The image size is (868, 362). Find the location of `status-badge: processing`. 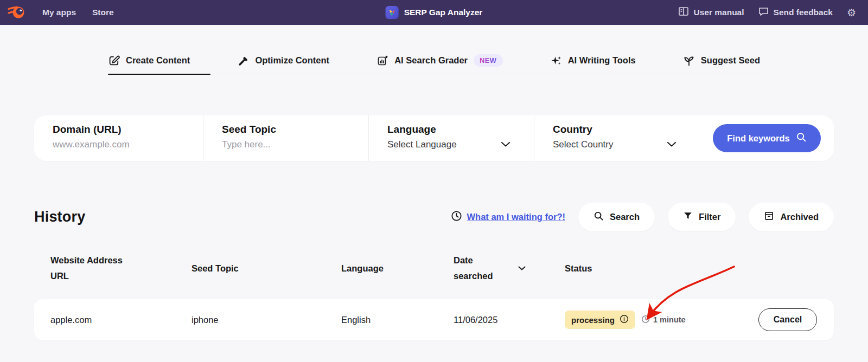

status-badge: processing is located at coordinates (600, 320).